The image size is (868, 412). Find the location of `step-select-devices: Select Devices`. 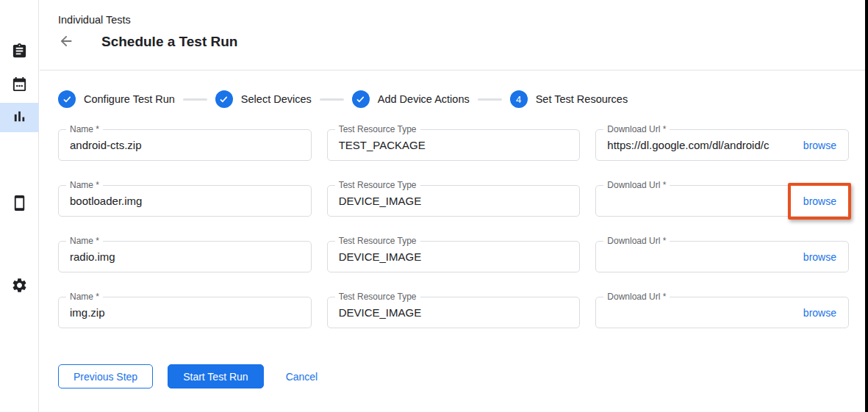

step-select-devices: Select Devices is located at coordinates (263, 99).